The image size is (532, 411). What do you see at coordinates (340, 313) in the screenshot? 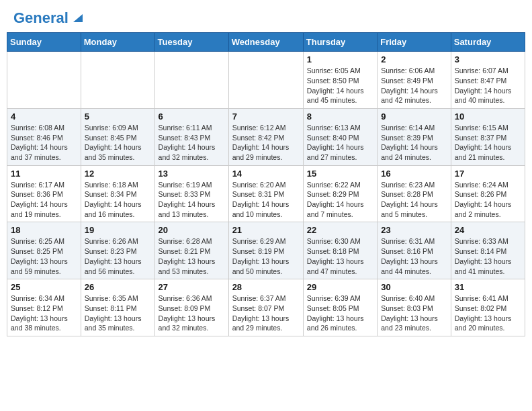
I see `day-info: Sunrise: 6:39 AMSunset: 8:05 PMDaylight:…` at bounding box center [340, 313].